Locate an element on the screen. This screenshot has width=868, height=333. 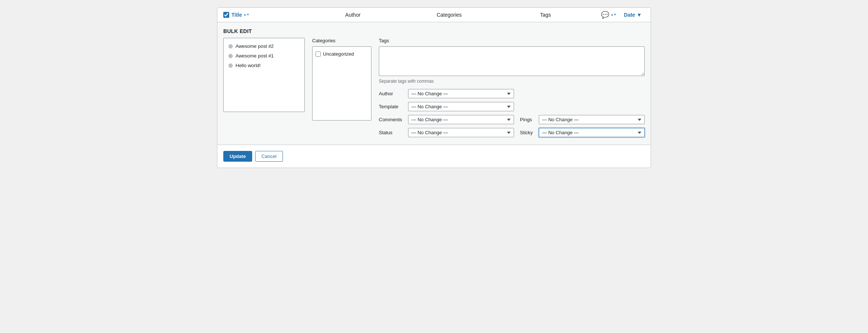
title-sort: Title ▲▼ is located at coordinates (240, 15).